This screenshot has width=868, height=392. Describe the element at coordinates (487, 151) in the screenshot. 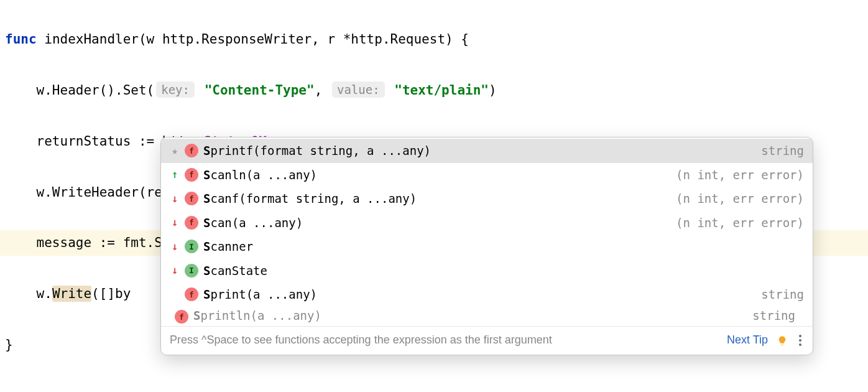

I see `autocomplete-item: ★fSprintf(format string, a ...any)string` at that location.